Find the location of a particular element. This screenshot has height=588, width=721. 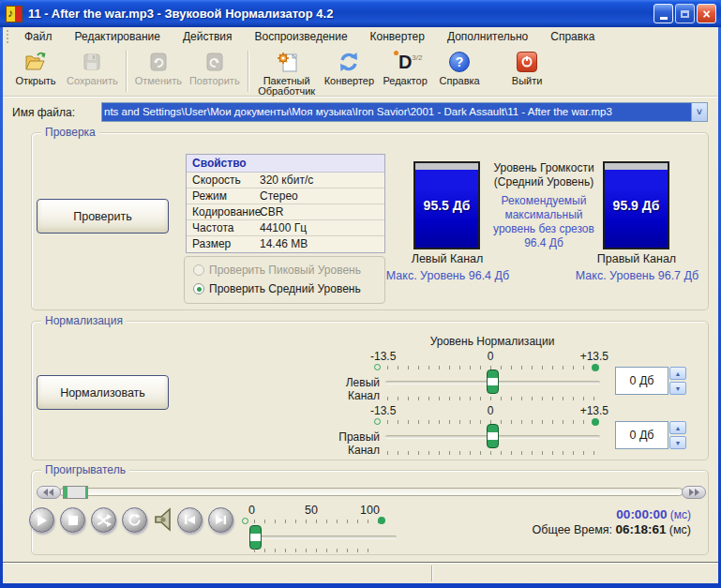

scale-zero-label: 0 is located at coordinates (490, 356).